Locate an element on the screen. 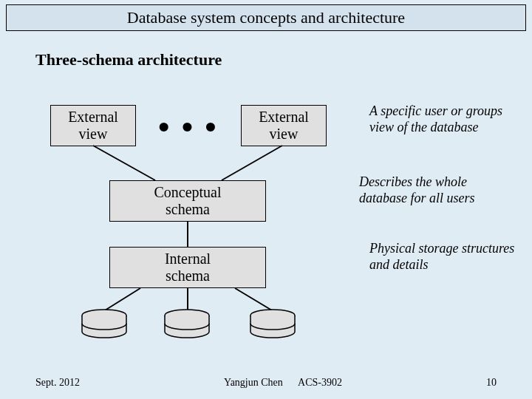 The image size is (532, 399). page-title: Database system concepts and architectur… is located at coordinates (266, 18).